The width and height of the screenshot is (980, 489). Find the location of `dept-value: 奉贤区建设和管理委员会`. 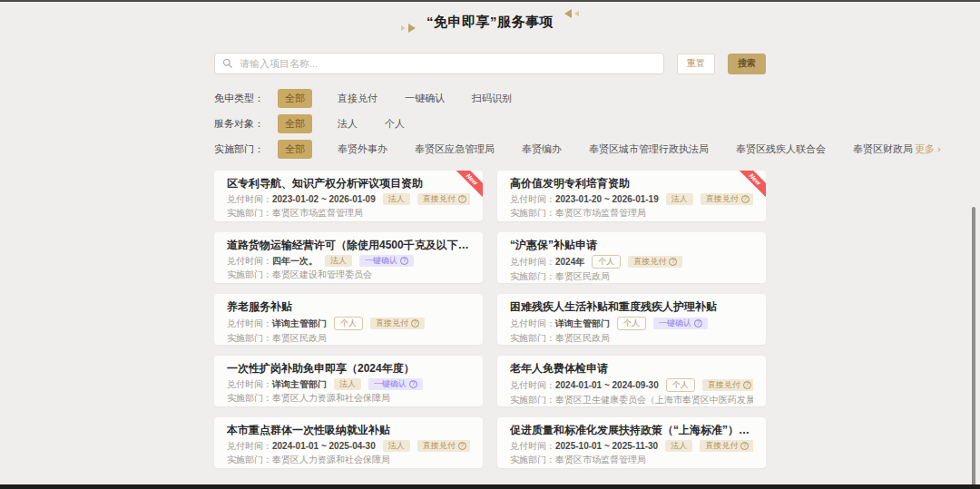

dept-value: 奉贤区建设和管理委员会 is located at coordinates (322, 275).